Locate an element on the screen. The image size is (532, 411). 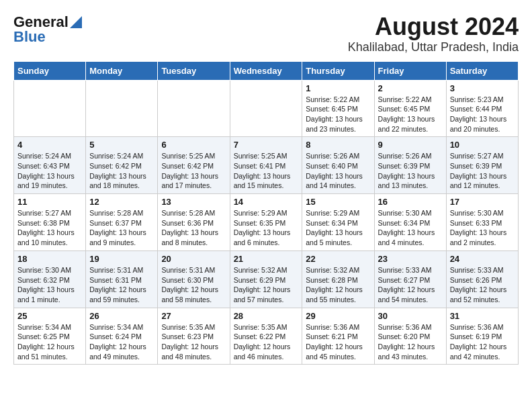
calendar-cell: 1Sunrise: 5:22 AM Sunset: 6:45 PM Daylig… is located at coordinates (339, 109).